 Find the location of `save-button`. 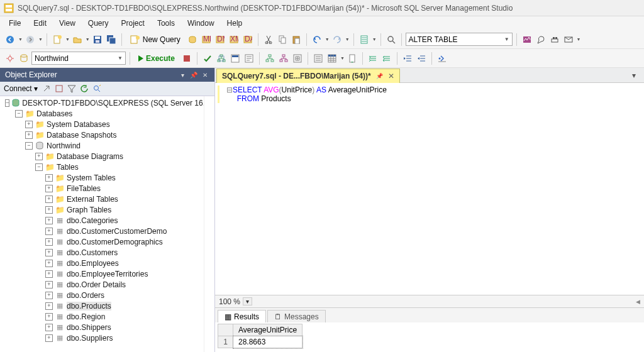

save-button is located at coordinates (97, 40).